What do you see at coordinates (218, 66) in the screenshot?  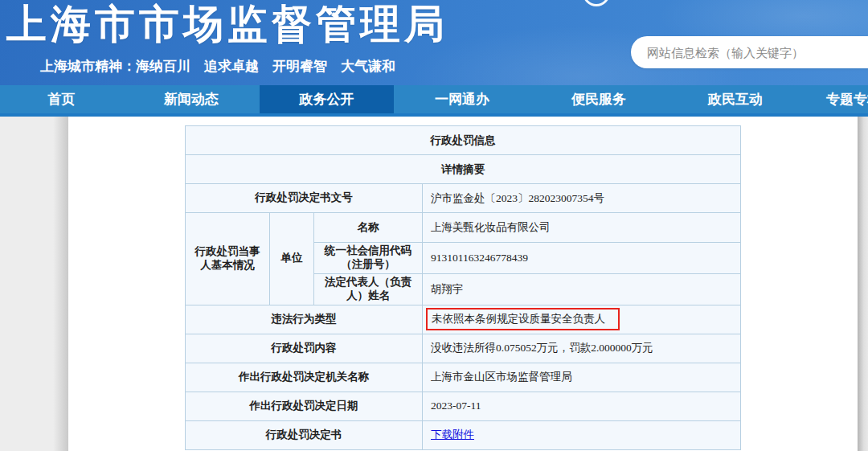 I see `site-slogan: 上海城市精神：海纳百川 追求卓越 开明睿智 大气谦和` at bounding box center [218, 66].